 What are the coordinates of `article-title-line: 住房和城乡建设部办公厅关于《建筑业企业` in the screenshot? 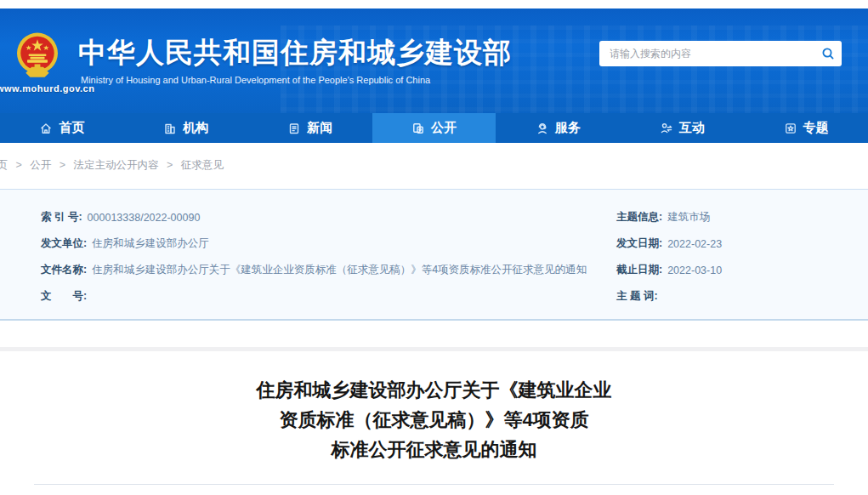 It's located at (434, 390).